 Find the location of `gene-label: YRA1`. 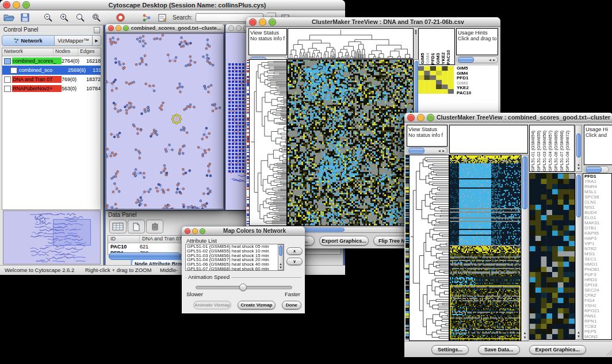

gene-label: YRA1 is located at coordinates (598, 182).